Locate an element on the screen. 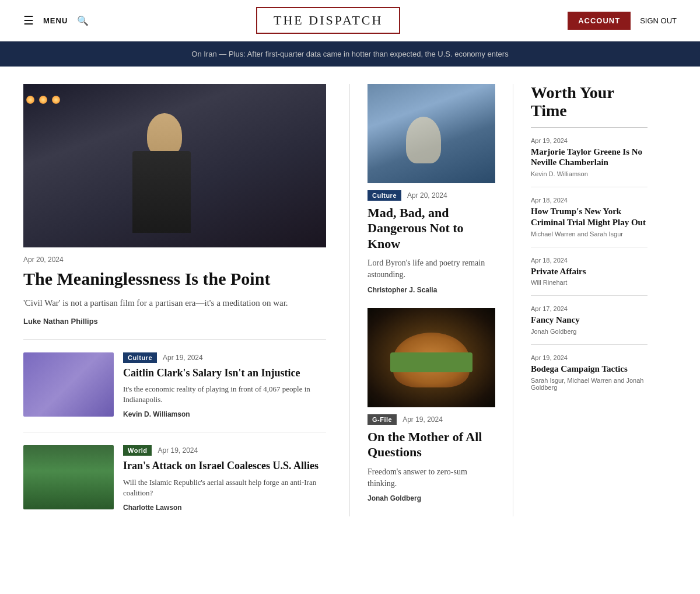 This screenshot has width=700, height=594. worth-author-2: Will Rinehart is located at coordinates (589, 282).